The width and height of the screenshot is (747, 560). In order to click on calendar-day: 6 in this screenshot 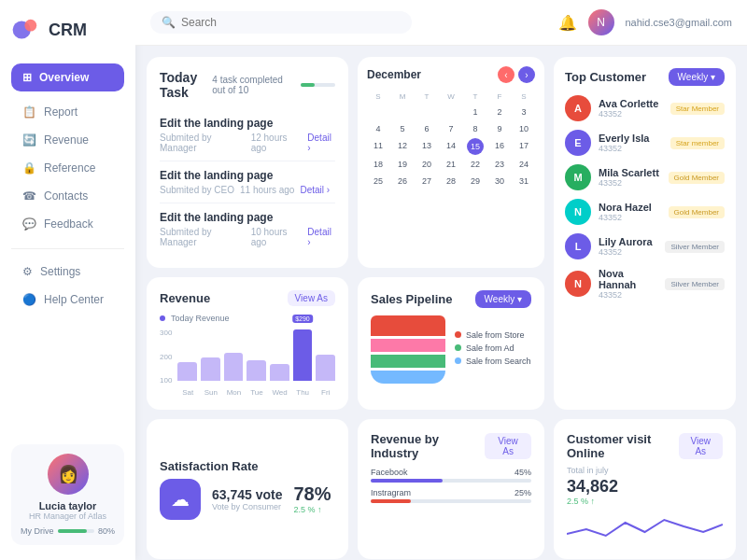, I will do `click(427, 129)`.